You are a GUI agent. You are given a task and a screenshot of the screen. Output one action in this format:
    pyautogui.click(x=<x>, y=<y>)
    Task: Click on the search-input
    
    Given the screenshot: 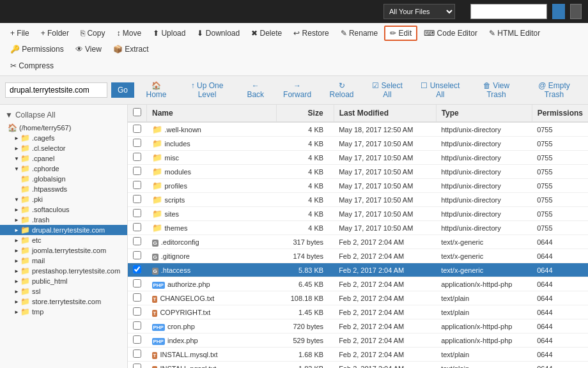 What is the action you would take?
    pyautogui.click(x=509, y=12)
    